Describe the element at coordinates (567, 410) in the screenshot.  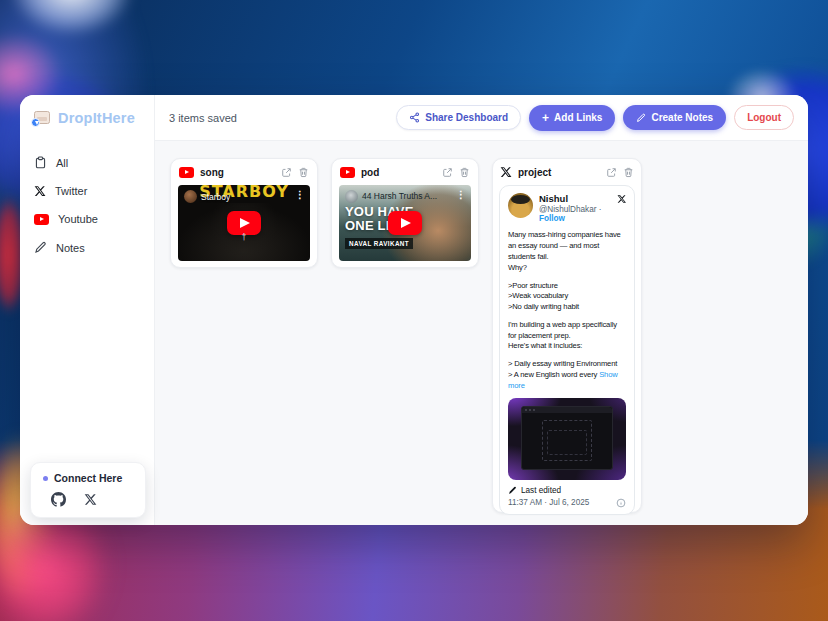
I see `screenshot-browser-bar` at that location.